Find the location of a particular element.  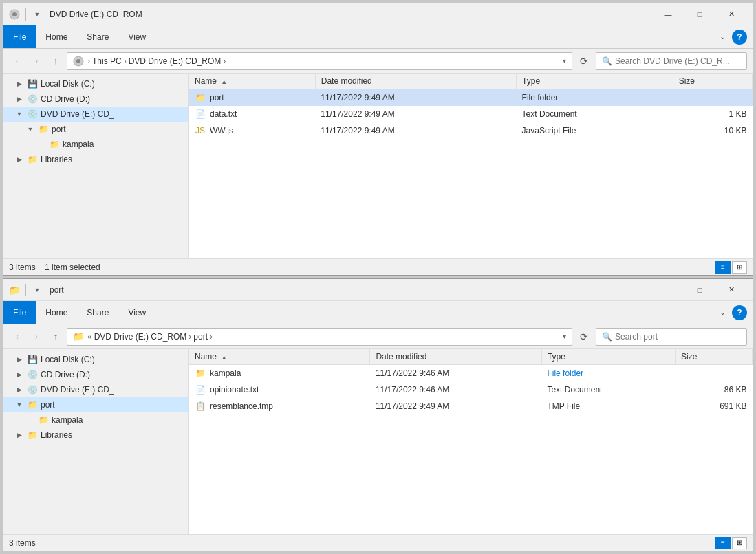

refresh-btn-1: ⟳ is located at coordinates (584, 61).